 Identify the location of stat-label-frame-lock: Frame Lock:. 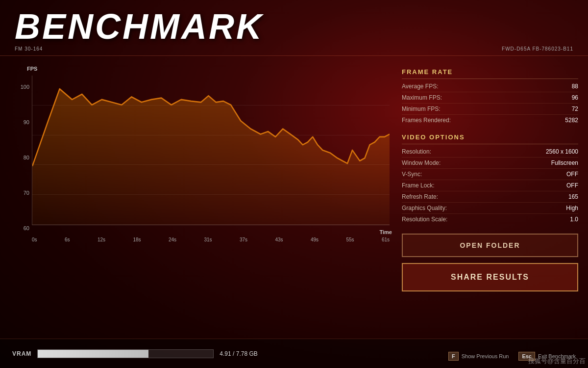
(418, 185).